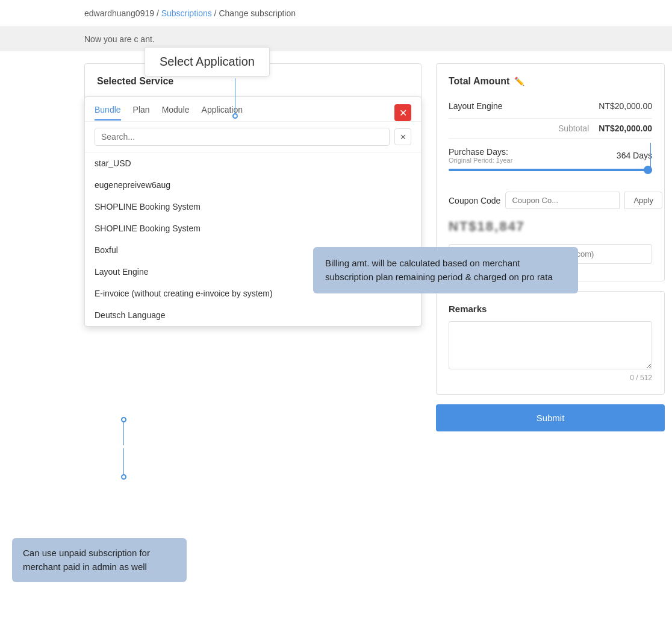 The width and height of the screenshot is (672, 617). Describe the element at coordinates (550, 345) in the screenshot. I see `remarks-textarea` at that location.